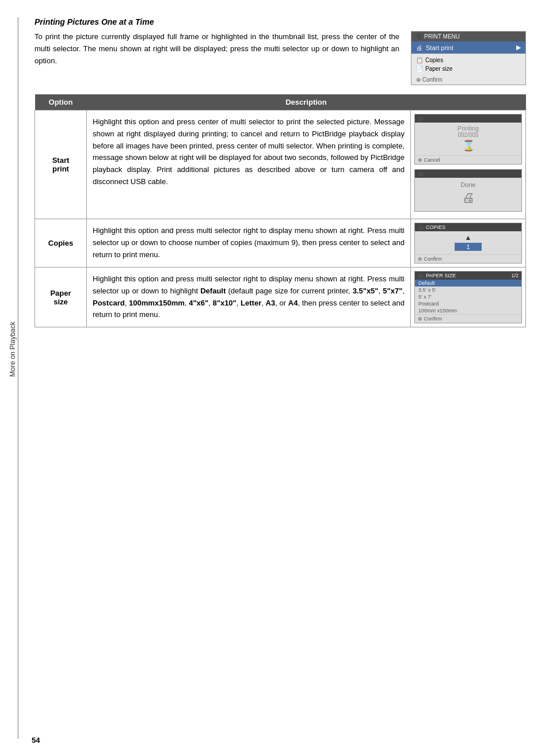  What do you see at coordinates (468, 165) in the screenshot?
I see `screens-start-print: 🎥 Printing 002/005 ⌛ ⊛ Cancel 🎥` at bounding box center [468, 165].